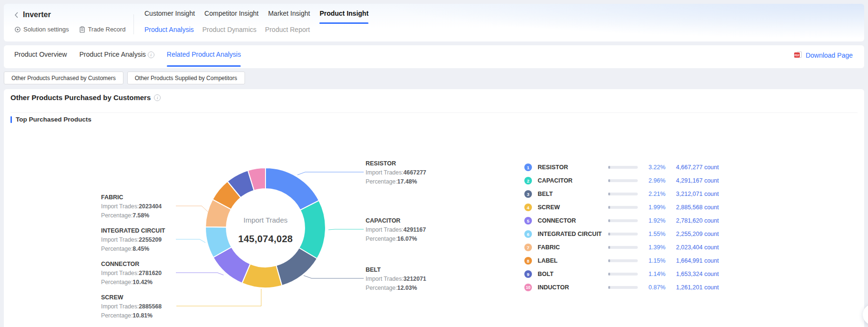  Describe the element at coordinates (655, 247) in the screenshot. I see `share-percentage: 1.39%` at that location.